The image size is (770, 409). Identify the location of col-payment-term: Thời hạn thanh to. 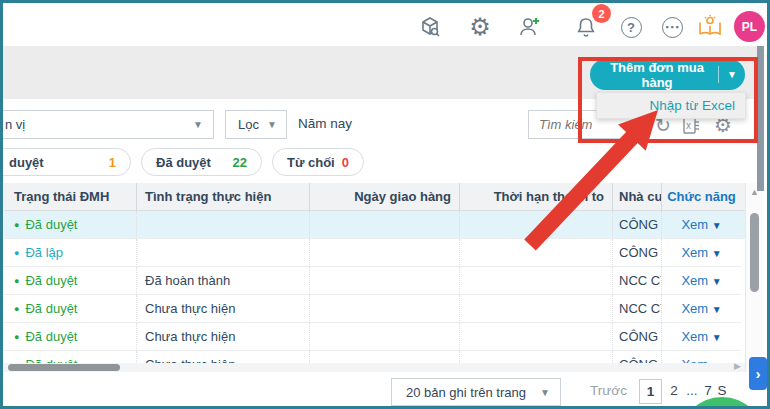
(536, 196).